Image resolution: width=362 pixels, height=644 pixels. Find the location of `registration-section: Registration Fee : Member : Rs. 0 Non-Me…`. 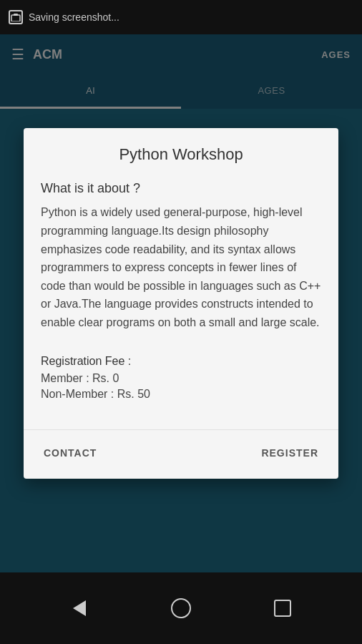

registration-section: Registration Fee : Member : Rs. 0 Non-Me… is located at coordinates (181, 378).